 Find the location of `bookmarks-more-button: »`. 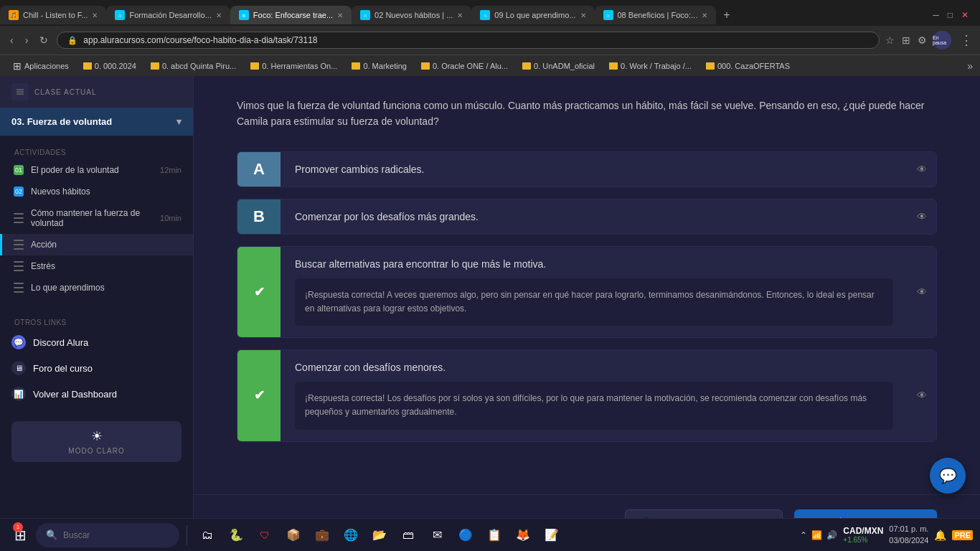

bookmarks-more-button: » is located at coordinates (970, 66).